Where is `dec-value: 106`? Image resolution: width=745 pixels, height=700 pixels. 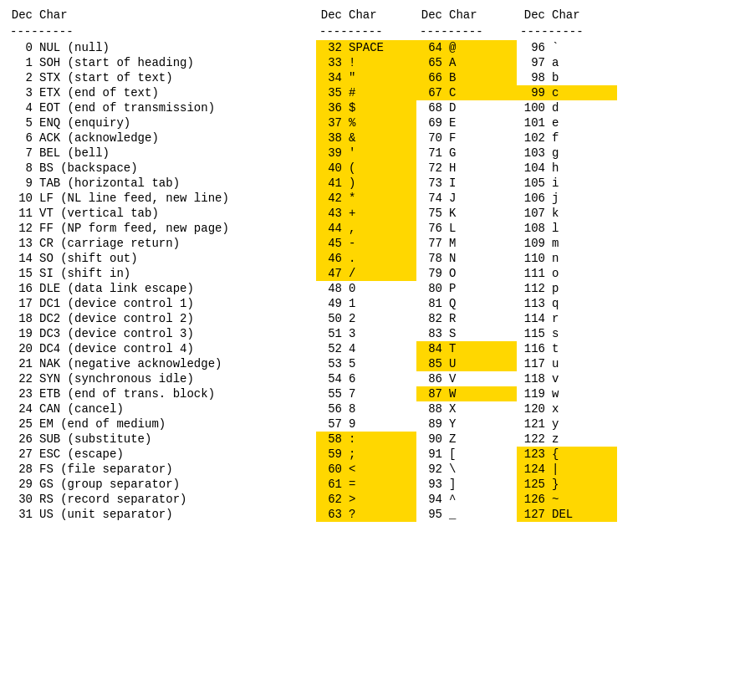 dec-value: 106 is located at coordinates (536, 198).